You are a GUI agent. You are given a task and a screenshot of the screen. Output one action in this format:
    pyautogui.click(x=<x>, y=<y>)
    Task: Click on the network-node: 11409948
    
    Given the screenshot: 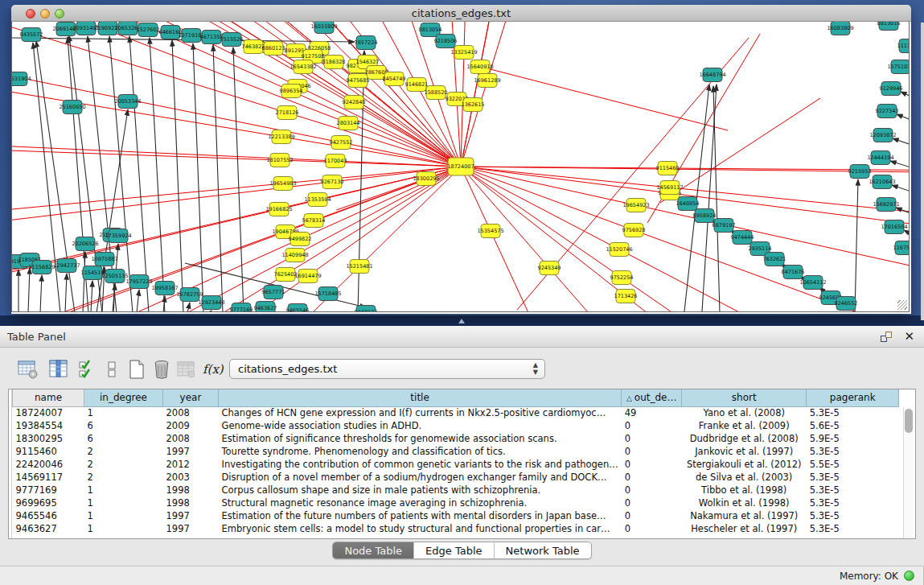 What is the action you would take?
    pyautogui.click(x=294, y=256)
    